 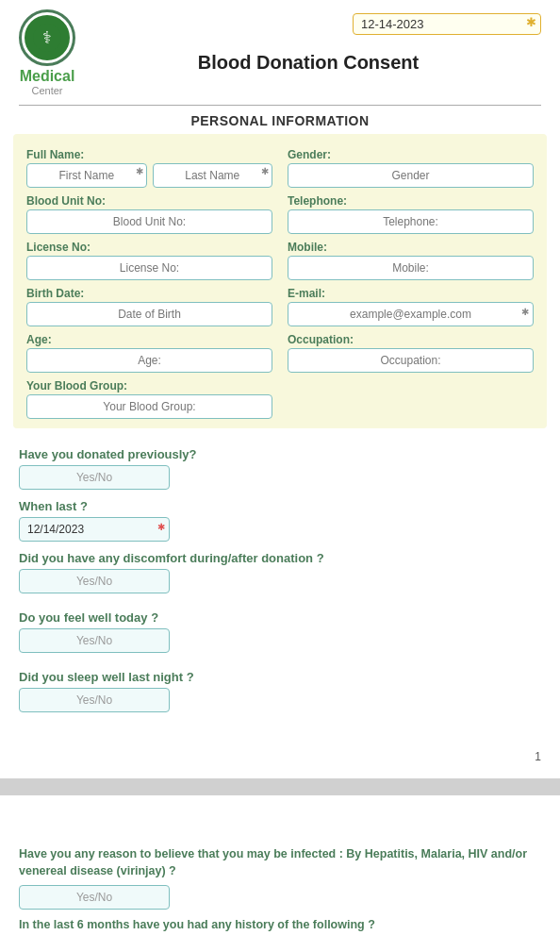 I want to click on q3-yesno-btn: Yes/No, so click(x=94, y=581).